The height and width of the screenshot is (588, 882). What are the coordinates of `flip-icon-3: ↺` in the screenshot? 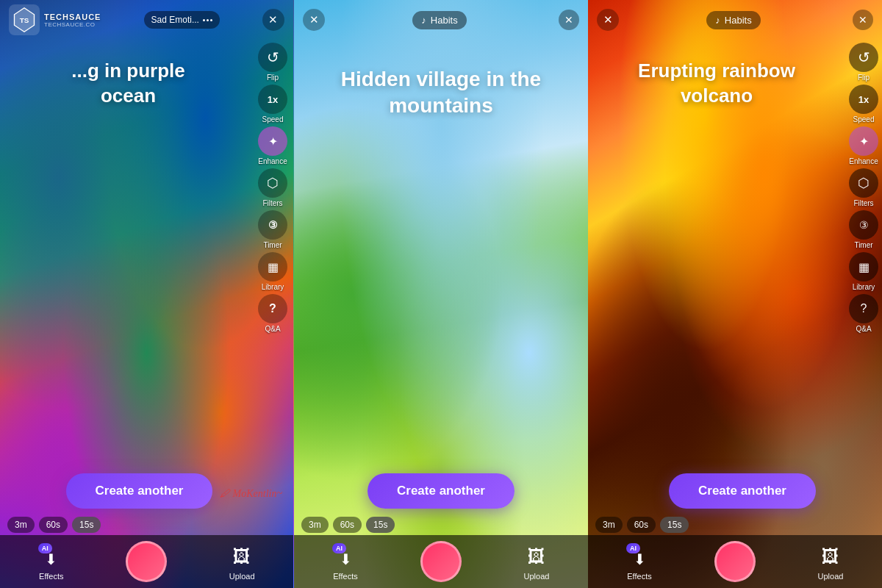 It's located at (864, 57).